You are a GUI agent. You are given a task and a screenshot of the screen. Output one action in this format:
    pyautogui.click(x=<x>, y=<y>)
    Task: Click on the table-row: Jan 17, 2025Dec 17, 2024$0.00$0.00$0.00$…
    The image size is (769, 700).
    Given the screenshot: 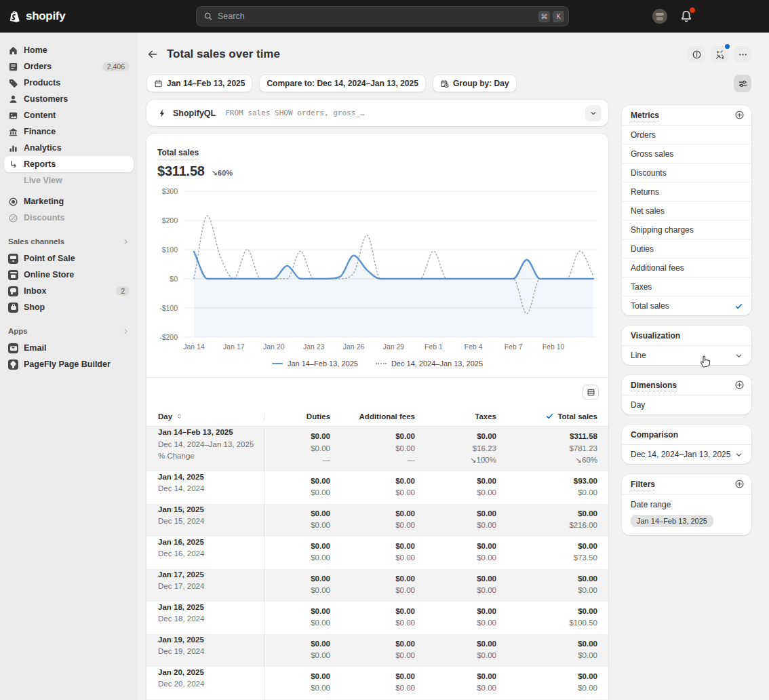 What is the action you would take?
    pyautogui.click(x=377, y=585)
    